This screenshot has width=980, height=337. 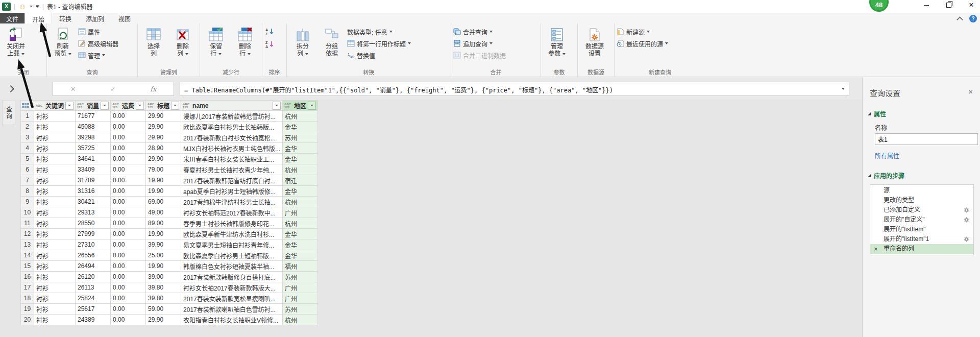 I want to click on cell-sold: 26494, so click(x=93, y=267).